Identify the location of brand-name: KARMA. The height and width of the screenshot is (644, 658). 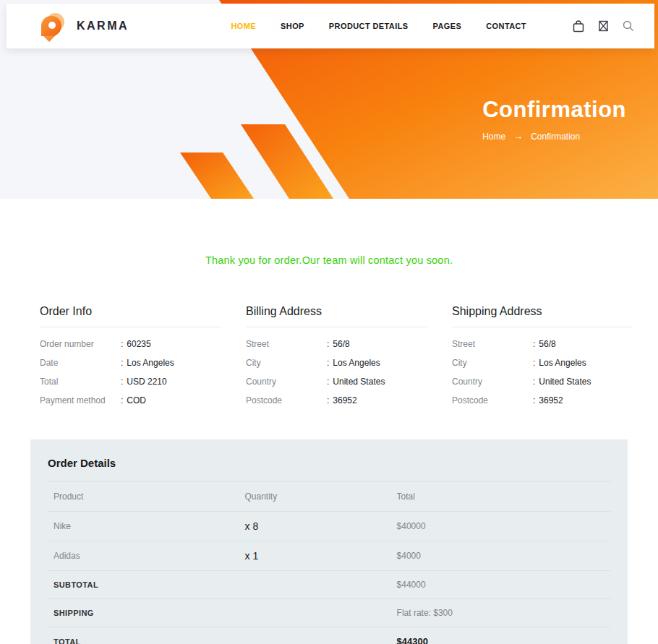
(103, 26).